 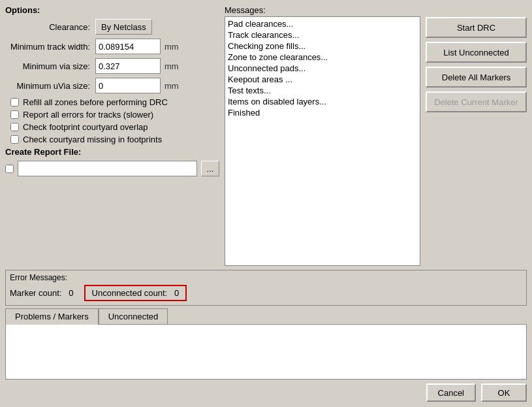 I want to click on min-uvia-size-row: Minimum uVia size: mm, so click(x=112, y=86).